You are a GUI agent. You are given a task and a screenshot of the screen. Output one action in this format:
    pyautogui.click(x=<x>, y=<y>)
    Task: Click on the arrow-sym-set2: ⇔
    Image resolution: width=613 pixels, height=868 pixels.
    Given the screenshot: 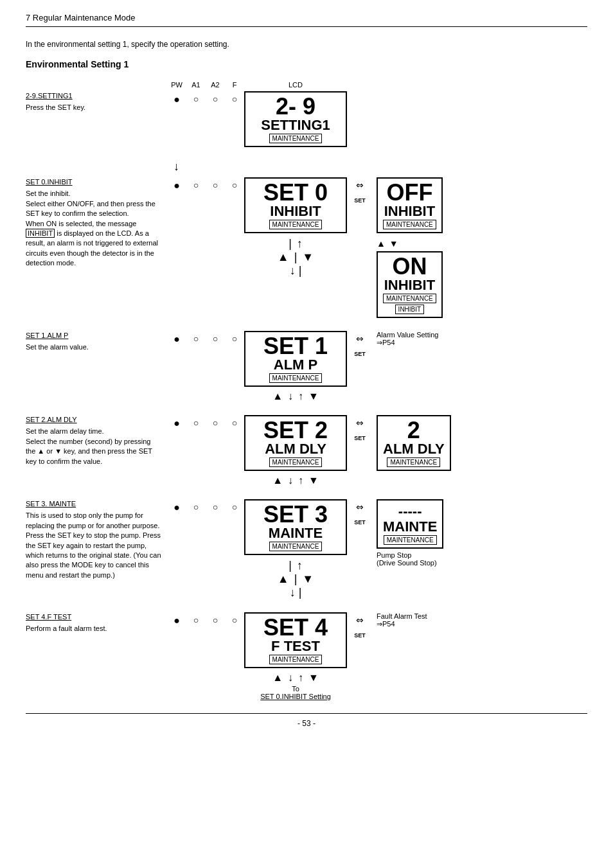 What is the action you would take?
    pyautogui.click(x=360, y=423)
    